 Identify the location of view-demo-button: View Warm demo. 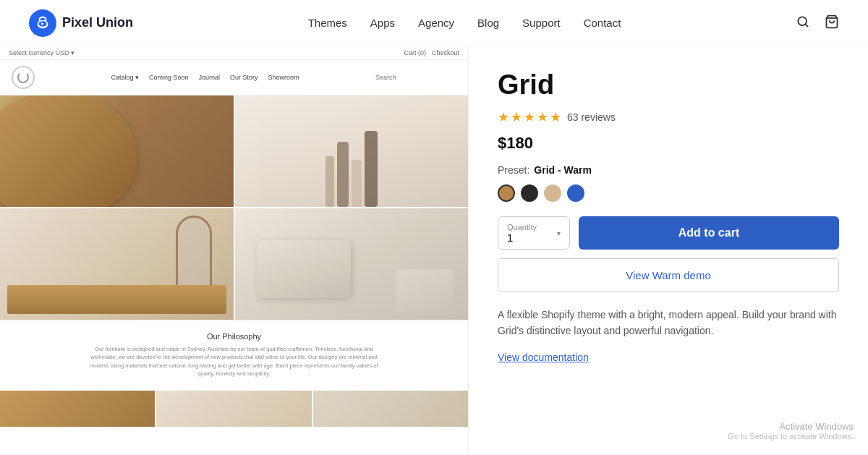
(668, 275).